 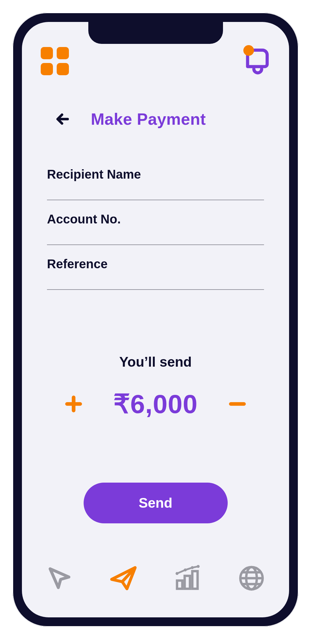 What do you see at coordinates (251, 578) in the screenshot?
I see `globe-icon` at bounding box center [251, 578].